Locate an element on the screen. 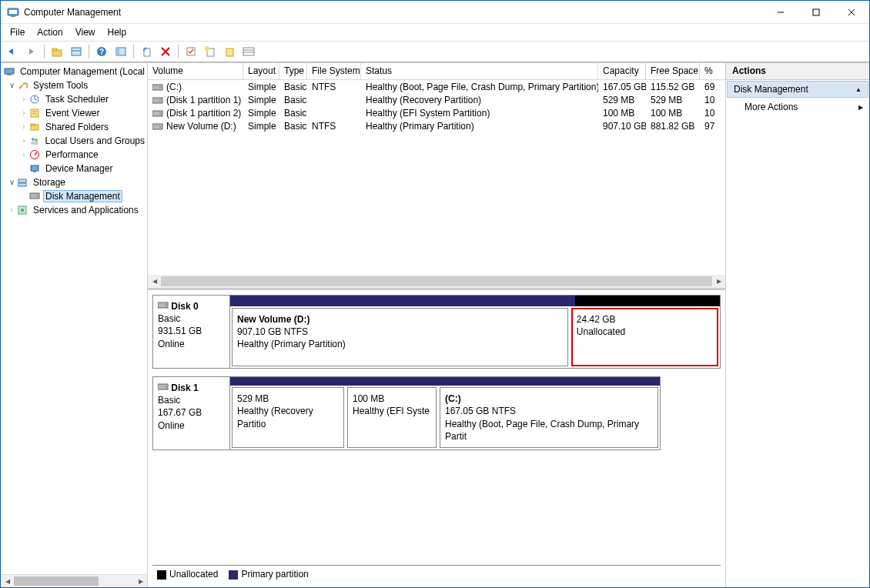 The width and height of the screenshot is (870, 588). folder-icon is located at coordinates (35, 127).